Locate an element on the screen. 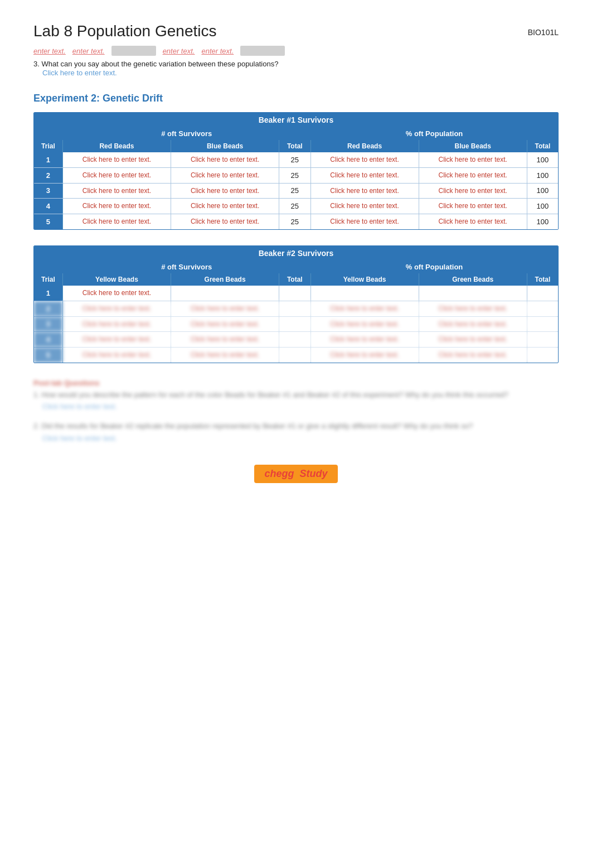 Image resolution: width=592 pixels, height=868 pixels. beaker2-trial-1: 1 is located at coordinates (48, 293).